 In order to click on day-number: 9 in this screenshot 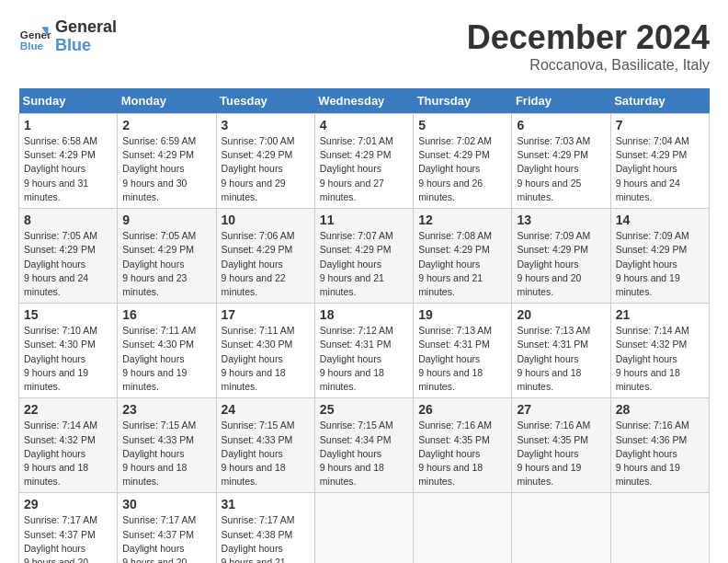, I will do `click(166, 220)`.